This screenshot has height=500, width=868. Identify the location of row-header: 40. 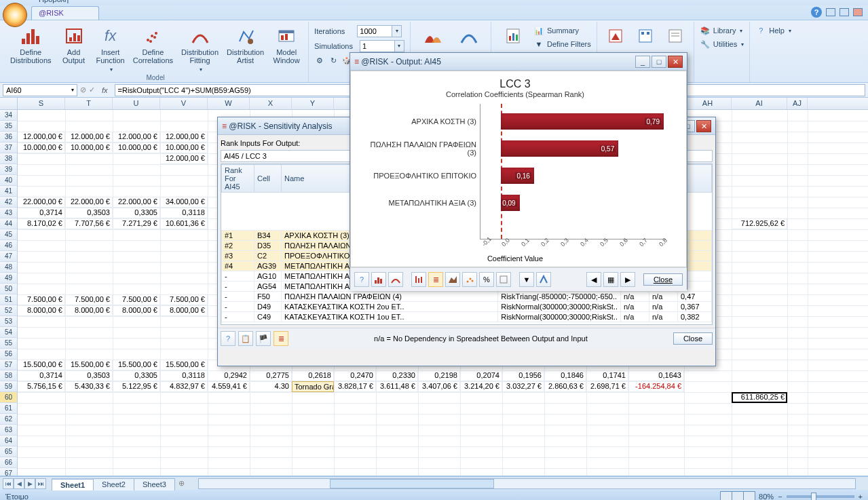
(9, 180).